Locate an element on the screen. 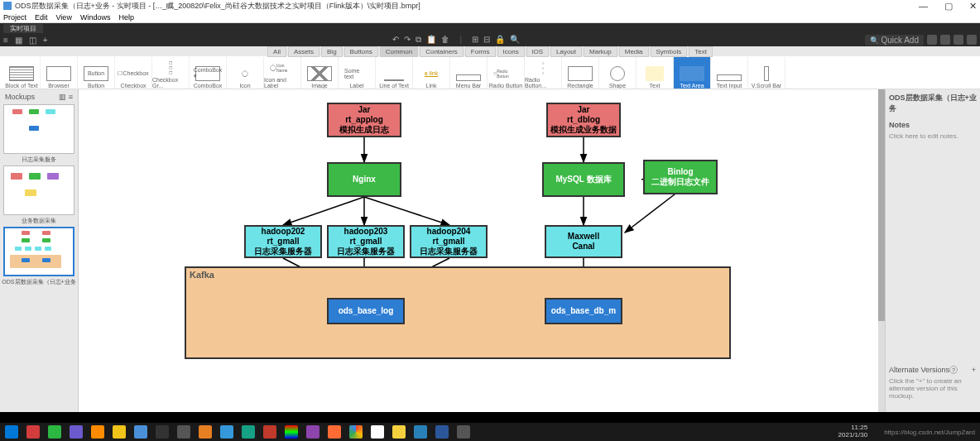 The image size is (980, 441). document-tab: 实时项目 is located at coordinates (23, 28).